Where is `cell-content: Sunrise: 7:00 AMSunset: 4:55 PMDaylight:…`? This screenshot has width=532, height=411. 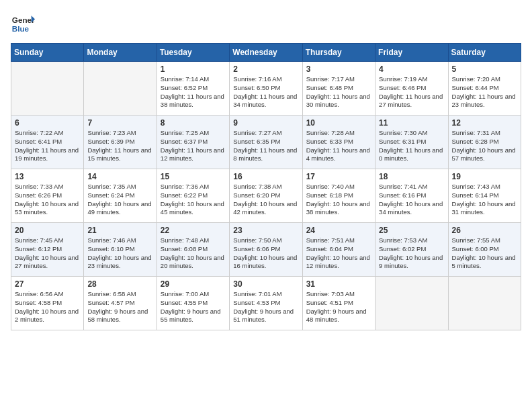
cell-content: Sunrise: 7:00 AMSunset: 4:55 PMDaylight:… is located at coordinates (193, 308).